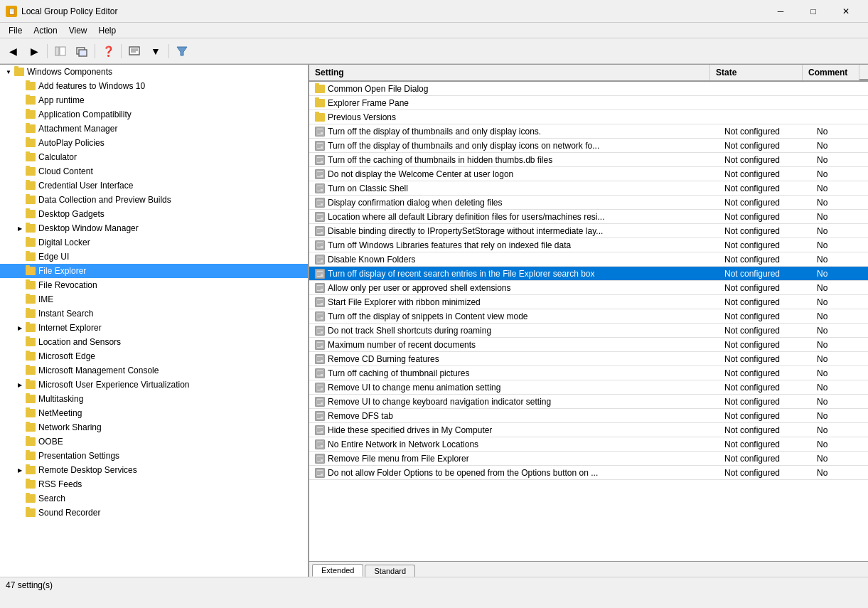 The image size is (868, 608). What do you see at coordinates (154, 442) in the screenshot?
I see `tree-item-oobe: OOBE` at bounding box center [154, 442].